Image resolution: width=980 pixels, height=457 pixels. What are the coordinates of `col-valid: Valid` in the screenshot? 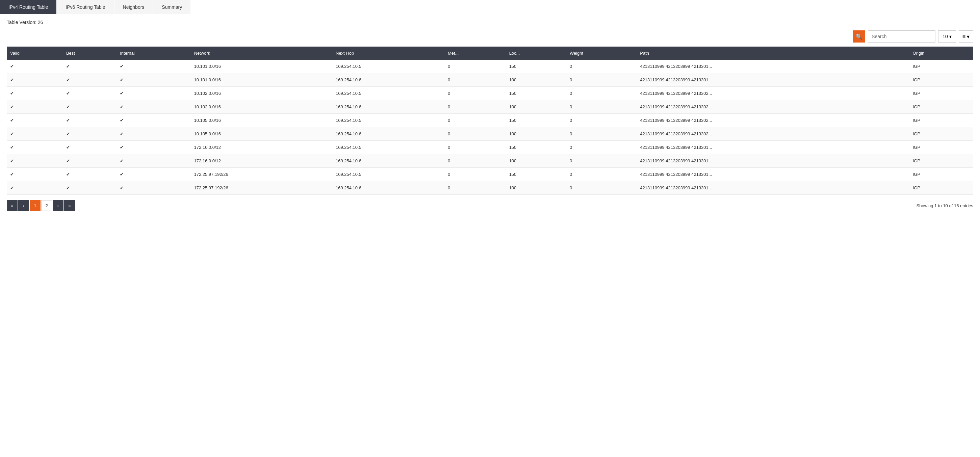 It's located at (35, 53).